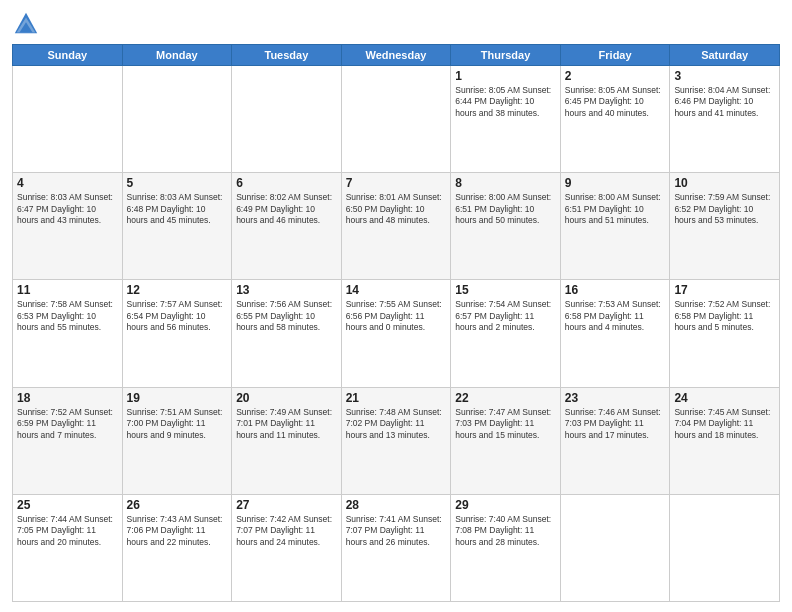 The width and height of the screenshot is (792, 612). Describe the element at coordinates (396, 334) in the screenshot. I see `day-cell: 14Sunrise: 7:55 AM Sunset: 6:56 PM Dayli…` at that location.